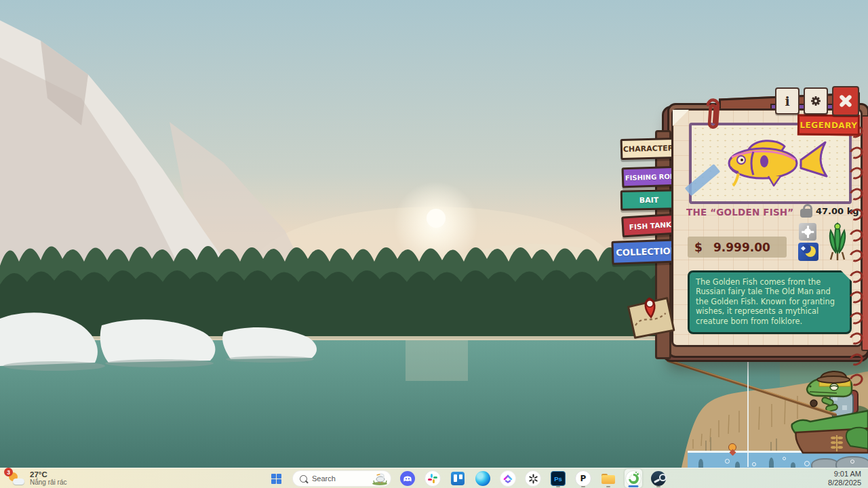  Describe the element at coordinates (434, 478) in the screenshot. I see `taskbar: 3 27°C Nắng rải rác Search` at that location.